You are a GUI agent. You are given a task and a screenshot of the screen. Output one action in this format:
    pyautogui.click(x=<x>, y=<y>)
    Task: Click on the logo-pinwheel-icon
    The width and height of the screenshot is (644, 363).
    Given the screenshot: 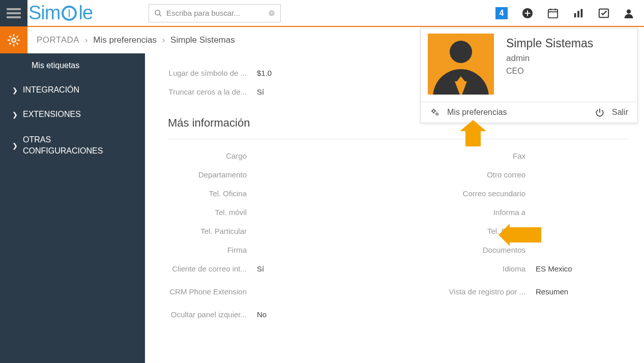 What is the action you would take?
    pyautogui.click(x=69, y=13)
    